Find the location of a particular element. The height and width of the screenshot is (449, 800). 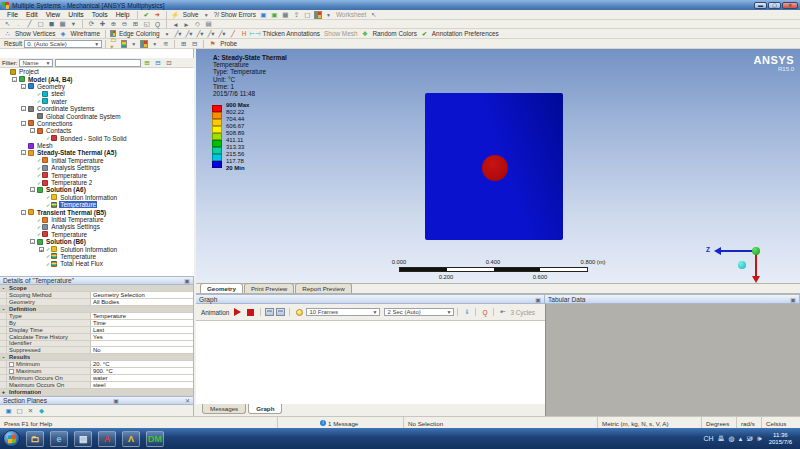

tree-expand-icon: + is located at coordinates (42, 250).